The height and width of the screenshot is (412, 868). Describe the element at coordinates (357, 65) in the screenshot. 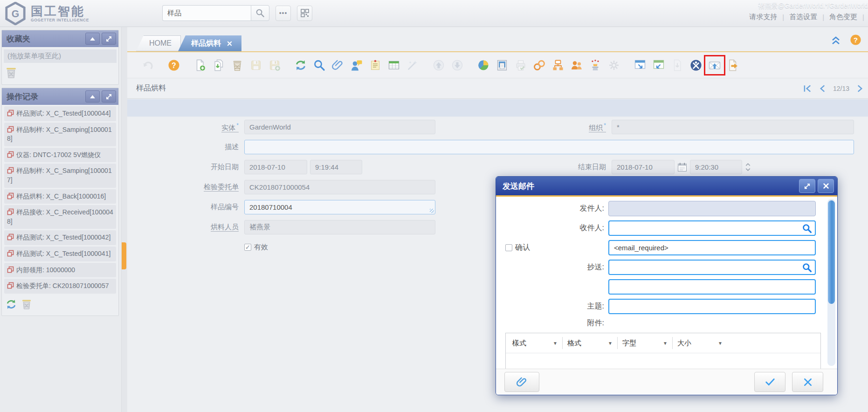

I see `chat-icon` at that location.